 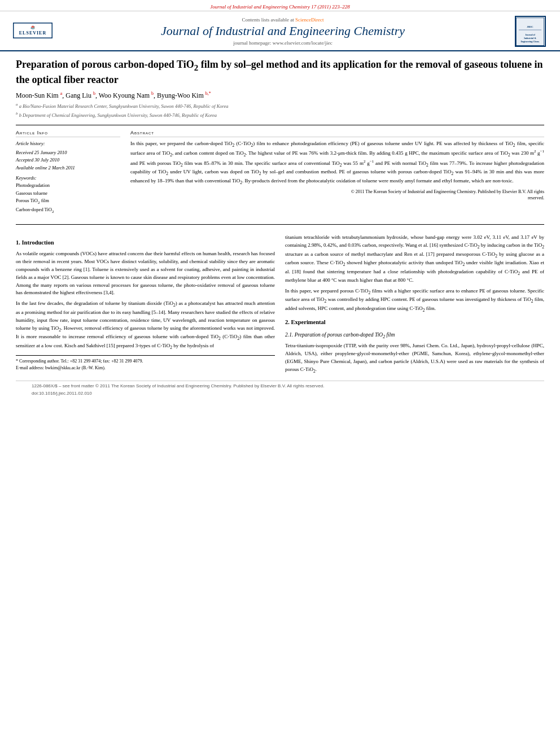 What do you see at coordinates (280, 7) in the screenshot?
I see `journal-reference: Journal of Industrial and Engineering Ch…` at bounding box center [280, 7].